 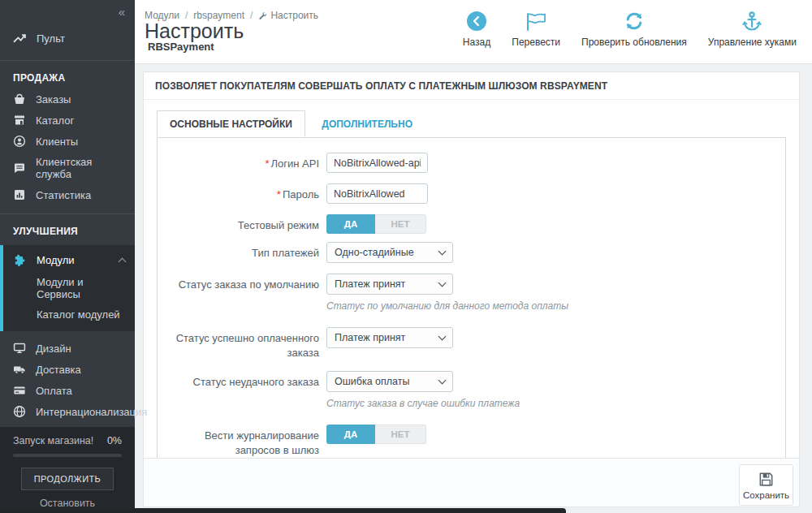 I want to click on sidebar-item-customer-service: Клиентская служба, so click(x=67, y=168).